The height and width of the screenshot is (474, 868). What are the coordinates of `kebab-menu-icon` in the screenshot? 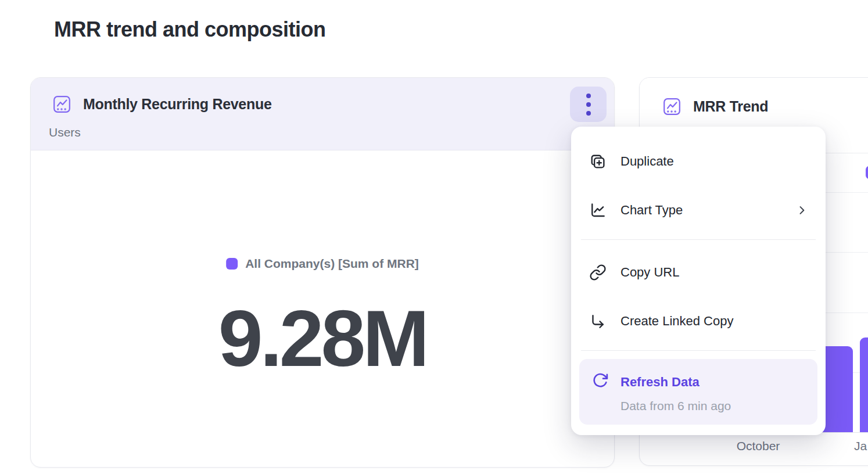 It's located at (589, 96).